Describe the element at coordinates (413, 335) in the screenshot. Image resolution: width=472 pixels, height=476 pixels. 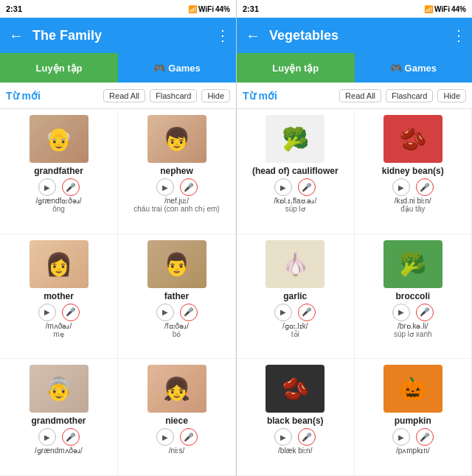
I see `vocab-meaning: súp lơ xanh` at that location.